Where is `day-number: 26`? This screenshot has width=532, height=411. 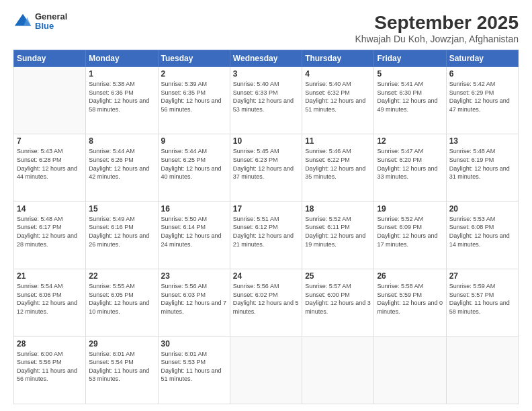 day-number: 26 is located at coordinates (410, 276).